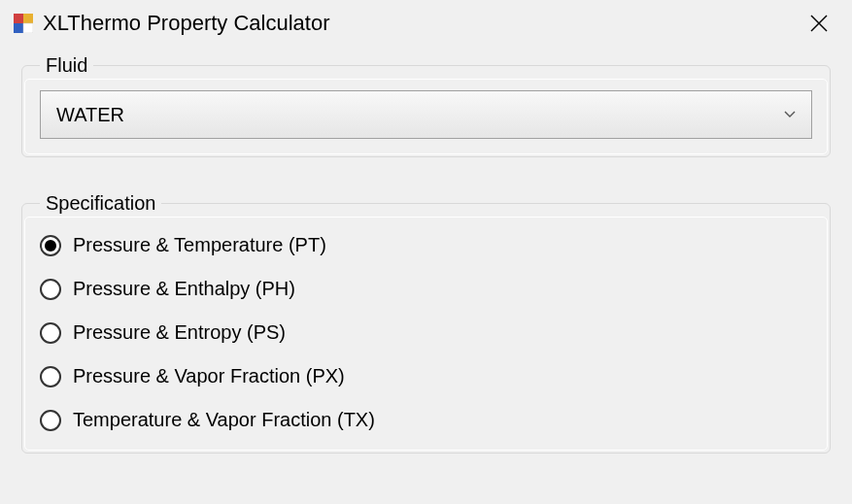  What do you see at coordinates (426, 377) in the screenshot?
I see `spec-option-px: Pressure & Vapor Fraction (PX)` at bounding box center [426, 377].